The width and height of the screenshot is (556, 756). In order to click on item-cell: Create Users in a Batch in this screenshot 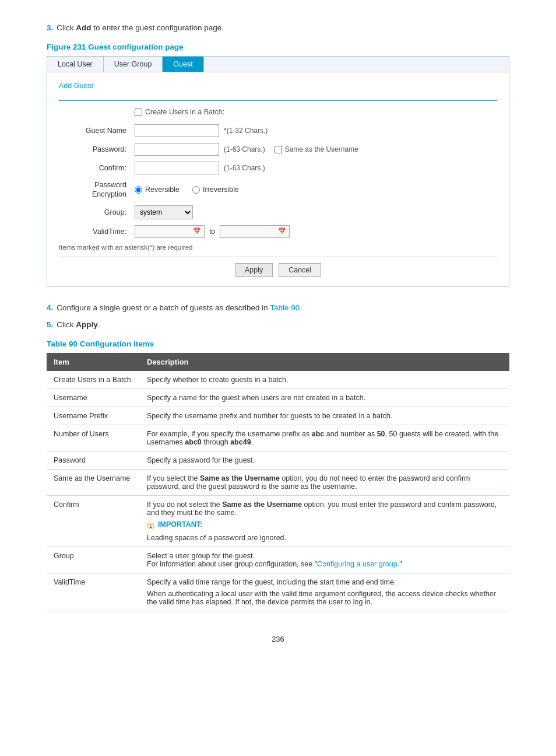, I will do `click(93, 380)`.